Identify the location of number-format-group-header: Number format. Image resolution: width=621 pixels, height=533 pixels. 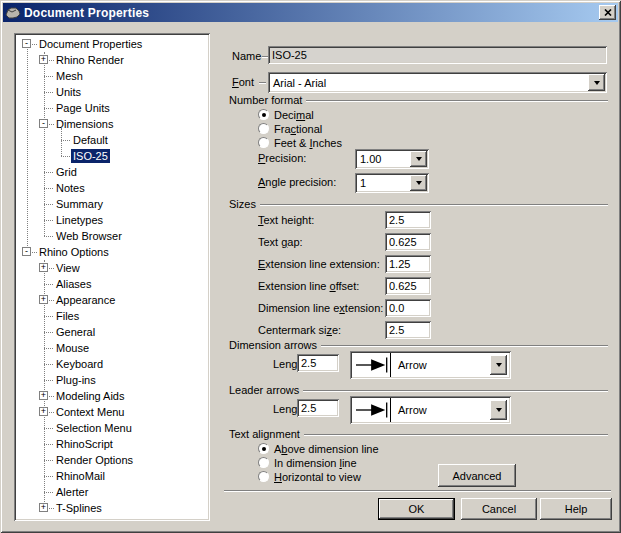
(418, 100).